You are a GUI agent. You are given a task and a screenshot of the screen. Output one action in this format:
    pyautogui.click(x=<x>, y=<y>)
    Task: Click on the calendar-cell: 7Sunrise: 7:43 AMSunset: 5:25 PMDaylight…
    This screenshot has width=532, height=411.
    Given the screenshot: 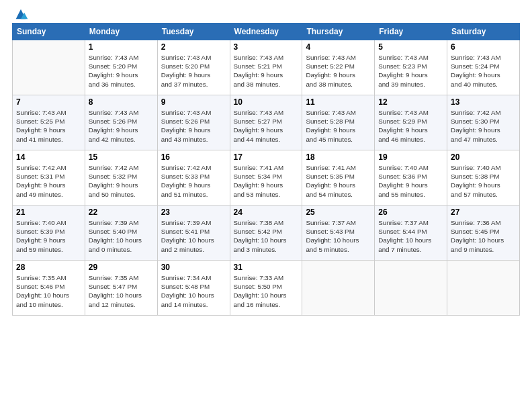 What is the action you would take?
    pyautogui.click(x=49, y=123)
    